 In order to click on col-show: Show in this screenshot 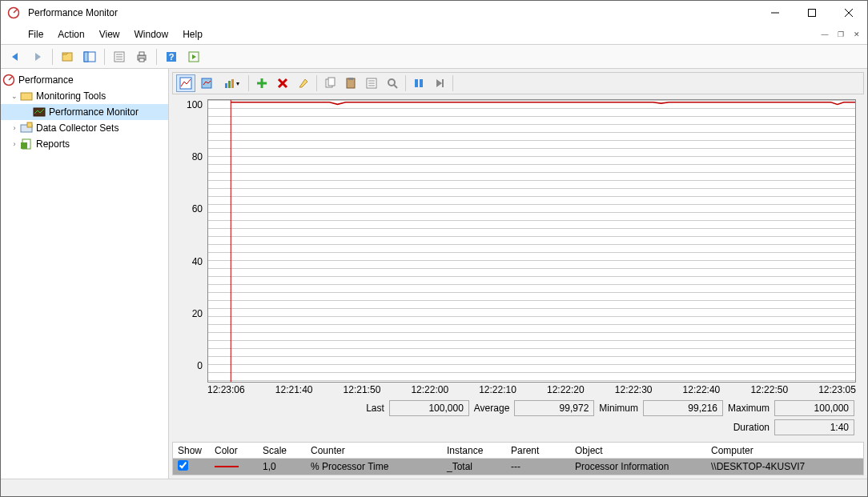, I will do `click(191, 451)`.